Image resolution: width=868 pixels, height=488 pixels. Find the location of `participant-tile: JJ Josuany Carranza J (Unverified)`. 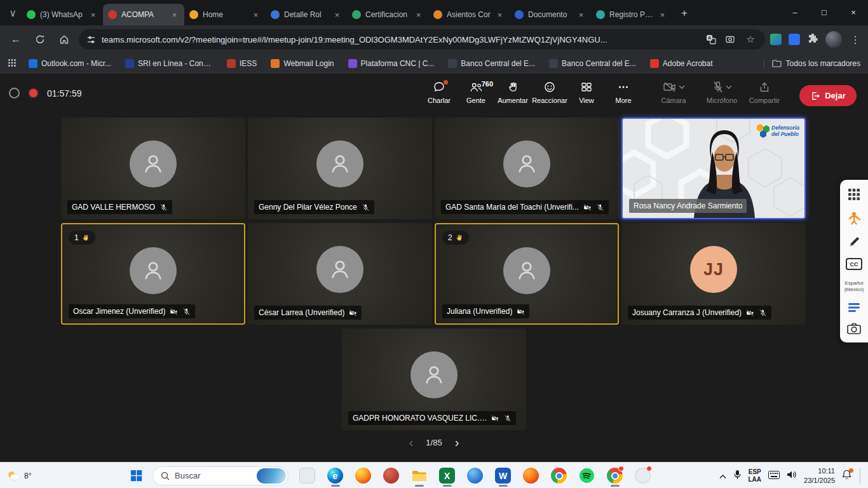

participant-tile: JJ Josuany Carranza J (Unverified) is located at coordinates (714, 274).